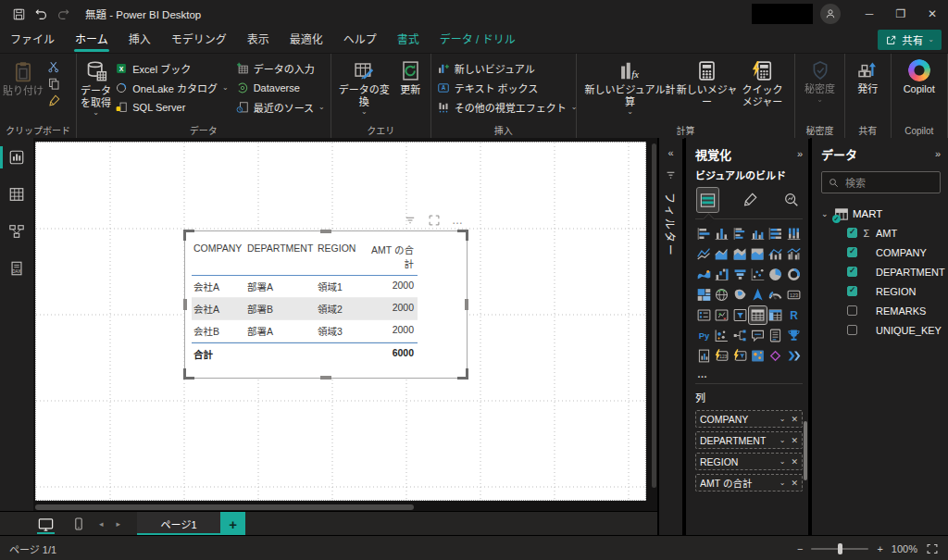 The width and height of the screenshot is (948, 560). Describe the element at coordinates (171, 87) in the screenshot. I see `onelake-catalog-button: OneLake カタログ⌄` at that location.